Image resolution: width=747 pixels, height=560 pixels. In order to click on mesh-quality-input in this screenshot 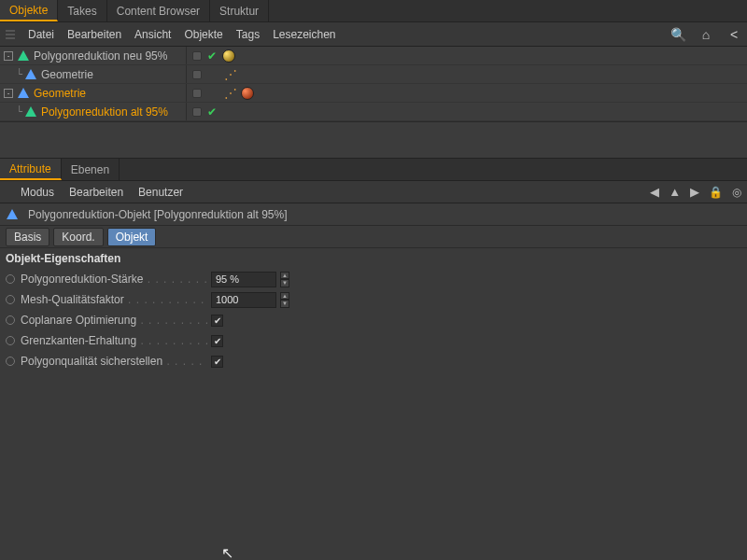, I will do `click(244, 301)`.